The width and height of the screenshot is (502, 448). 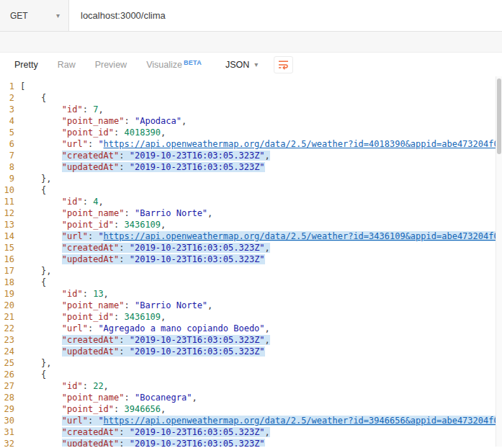 What do you see at coordinates (10, 340) in the screenshot?
I see `line-number: 23` at bounding box center [10, 340].